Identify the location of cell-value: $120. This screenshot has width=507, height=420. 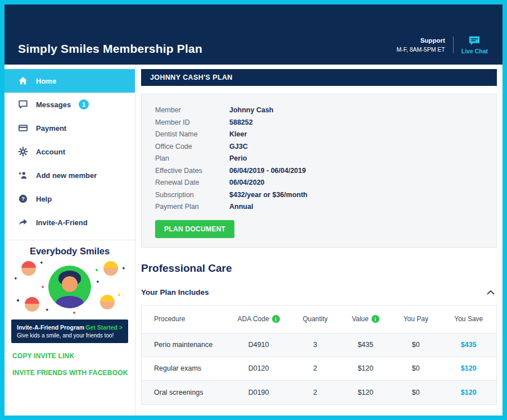
(366, 392).